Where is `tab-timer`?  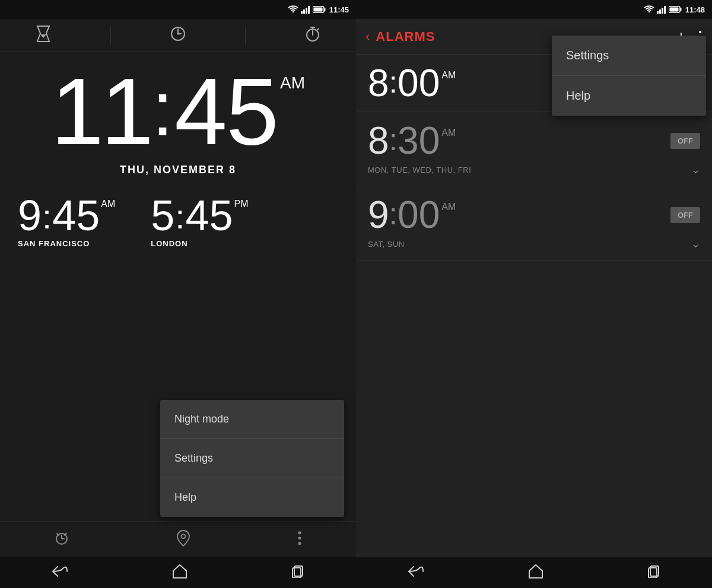
tab-timer is located at coordinates (43, 36).